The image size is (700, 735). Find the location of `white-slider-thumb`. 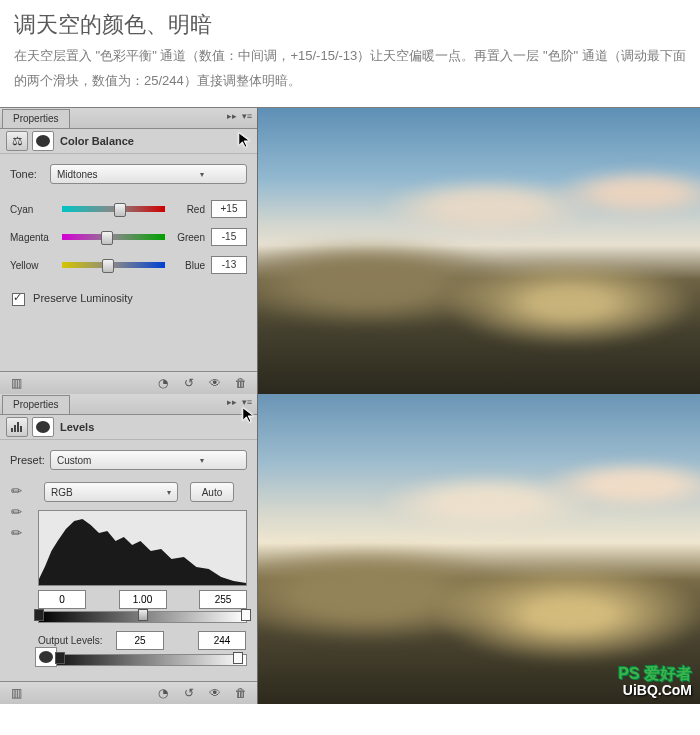

white-slider-thumb is located at coordinates (246, 615).